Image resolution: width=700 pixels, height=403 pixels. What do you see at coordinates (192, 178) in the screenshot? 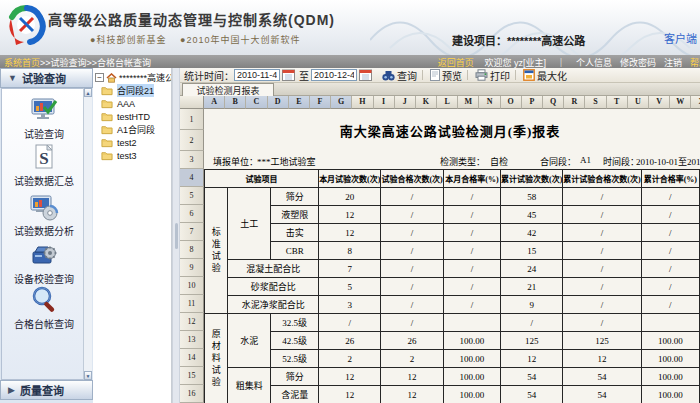
I see `row-header-4: 4` at bounding box center [192, 178].